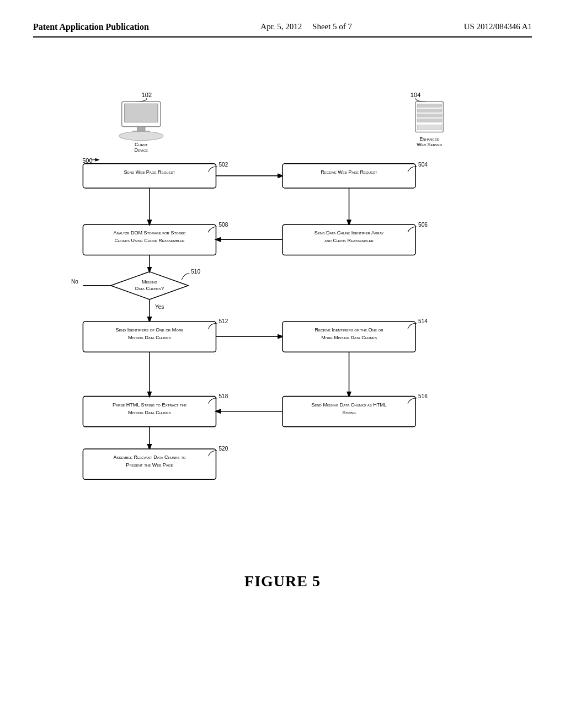 The height and width of the screenshot is (728, 565). I want to click on text-516b: String, so click(349, 413).